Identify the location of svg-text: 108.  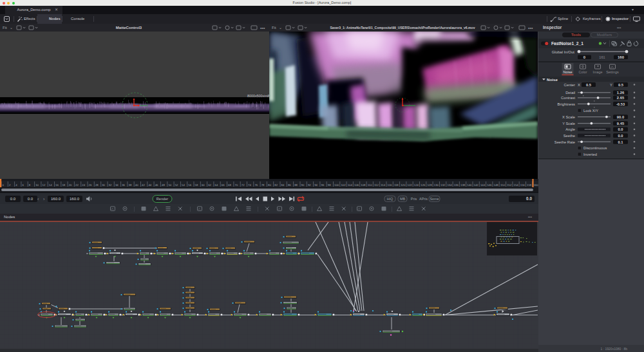
(363, 185).